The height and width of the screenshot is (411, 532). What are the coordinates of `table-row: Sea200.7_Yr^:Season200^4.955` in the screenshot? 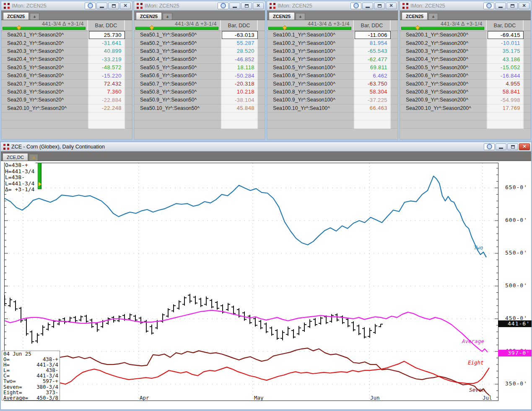 It's located at (465, 84).